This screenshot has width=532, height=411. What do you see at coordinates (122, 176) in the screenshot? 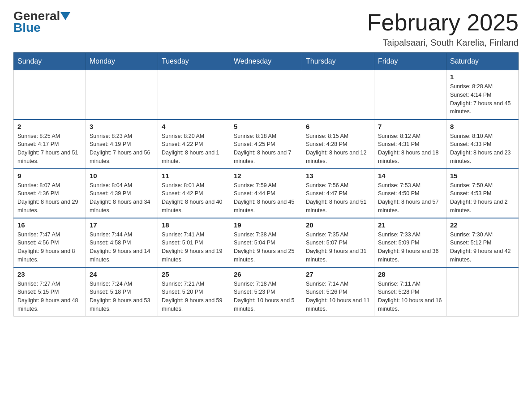
I see `day-number: 10` at bounding box center [122, 176].